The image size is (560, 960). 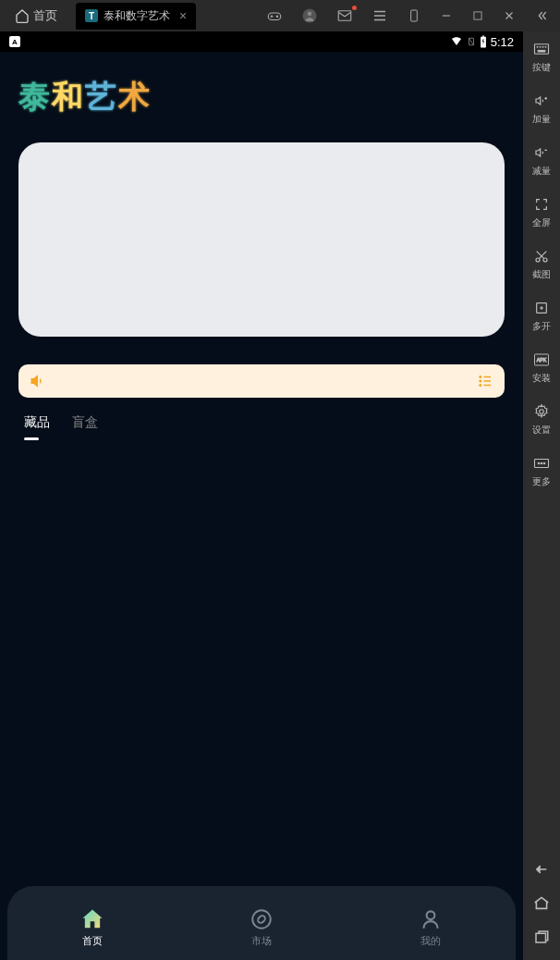 I want to click on sidebar-keyboard-label: 按键, so click(x=542, y=68).